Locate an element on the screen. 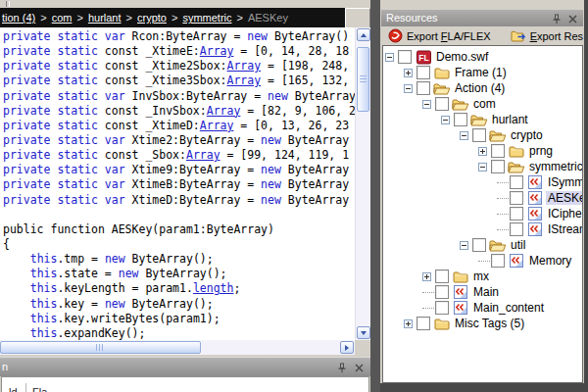 This screenshot has height=392, width=588. tree-label: Demo.swf is located at coordinates (463, 57).